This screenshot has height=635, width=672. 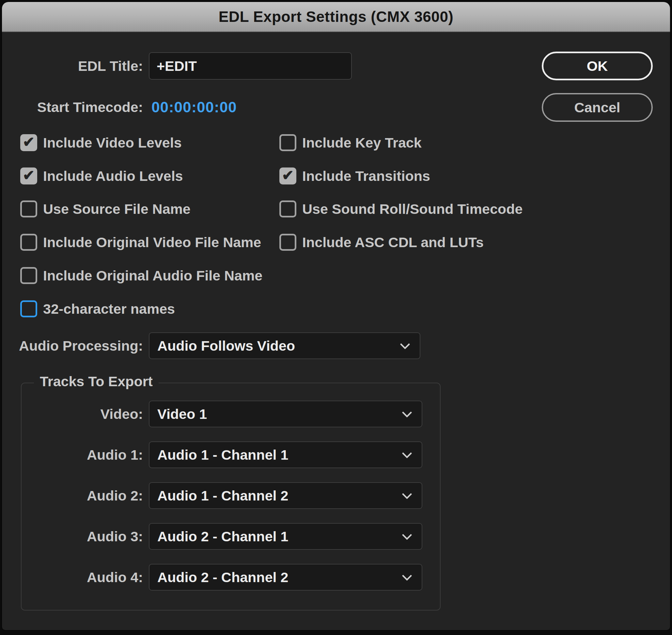 I want to click on checkbox-label: Include Key Track, so click(x=362, y=143).